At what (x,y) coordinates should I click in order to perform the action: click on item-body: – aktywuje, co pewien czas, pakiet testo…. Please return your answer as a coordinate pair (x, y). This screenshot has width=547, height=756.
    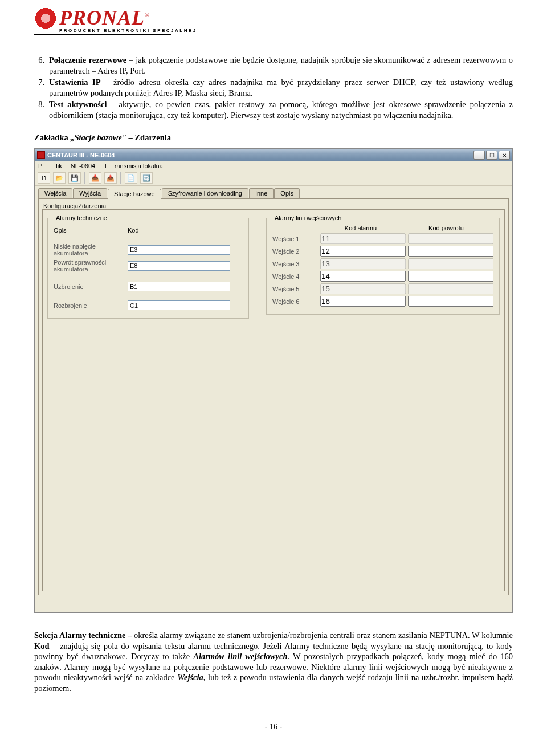
    Looking at the image, I should click on (281, 109).